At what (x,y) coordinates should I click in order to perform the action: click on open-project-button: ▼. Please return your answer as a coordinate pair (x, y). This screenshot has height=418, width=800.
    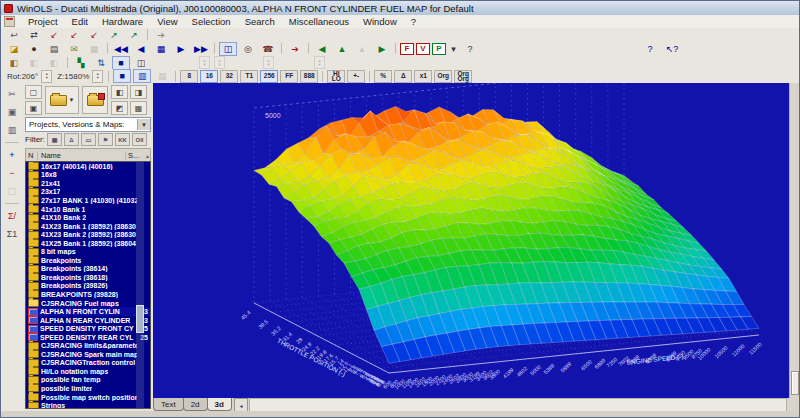
    Looking at the image, I should click on (62, 100).